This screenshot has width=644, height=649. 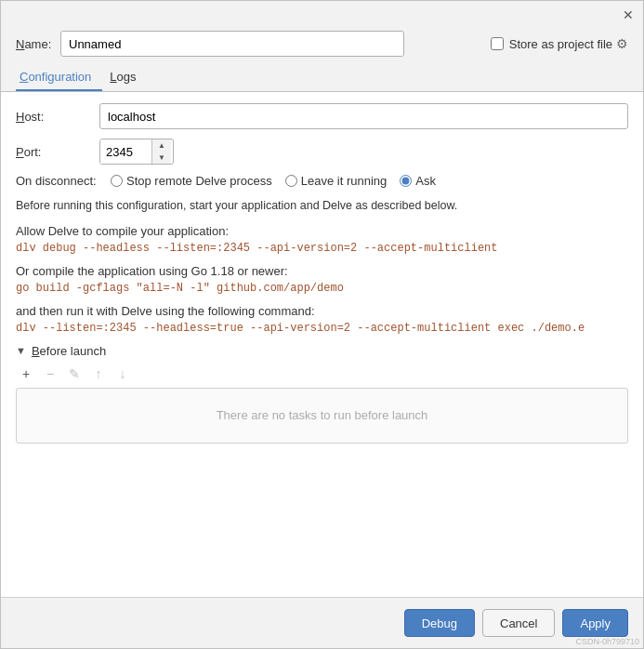 What do you see at coordinates (322, 416) in the screenshot?
I see `tasks-empty-area: There are no tasks to run before launch` at bounding box center [322, 416].